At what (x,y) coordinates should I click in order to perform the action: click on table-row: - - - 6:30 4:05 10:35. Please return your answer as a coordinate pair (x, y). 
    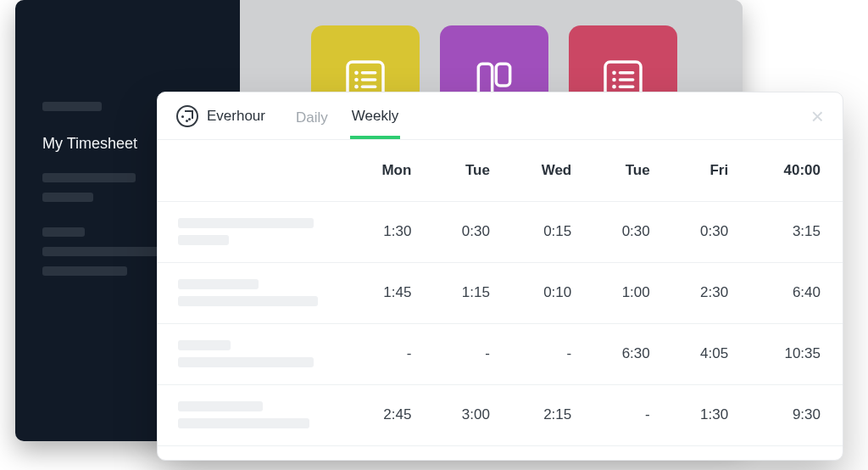
    Looking at the image, I should click on (500, 354).